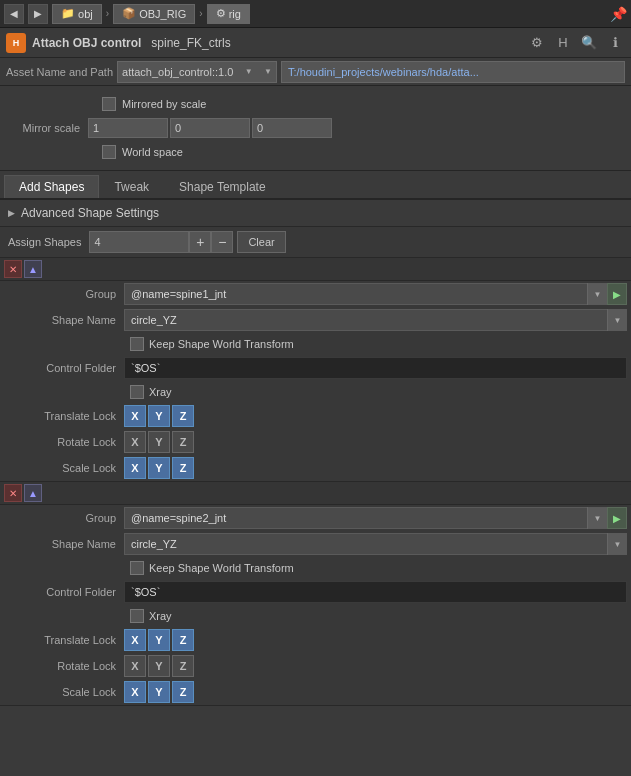 This screenshot has width=631, height=776. Describe the element at coordinates (316, 242) in the screenshot. I see `assign-shapes-row: Assign Shapes 4 + − Clear` at that location.